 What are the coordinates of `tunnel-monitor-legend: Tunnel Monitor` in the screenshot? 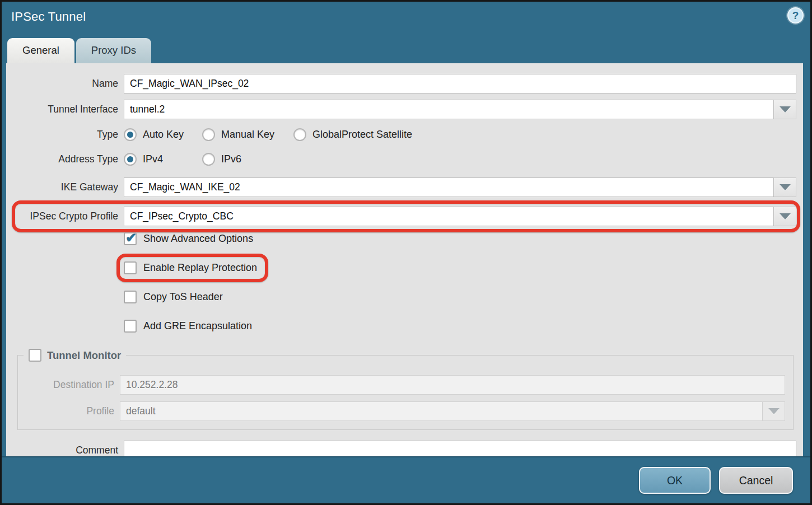 It's located at (75, 355).